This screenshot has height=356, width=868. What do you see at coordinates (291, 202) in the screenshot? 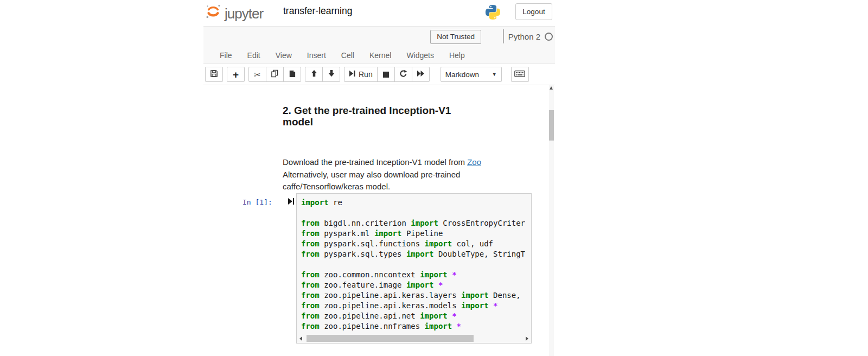
I see `cell-run-icon` at bounding box center [291, 202].